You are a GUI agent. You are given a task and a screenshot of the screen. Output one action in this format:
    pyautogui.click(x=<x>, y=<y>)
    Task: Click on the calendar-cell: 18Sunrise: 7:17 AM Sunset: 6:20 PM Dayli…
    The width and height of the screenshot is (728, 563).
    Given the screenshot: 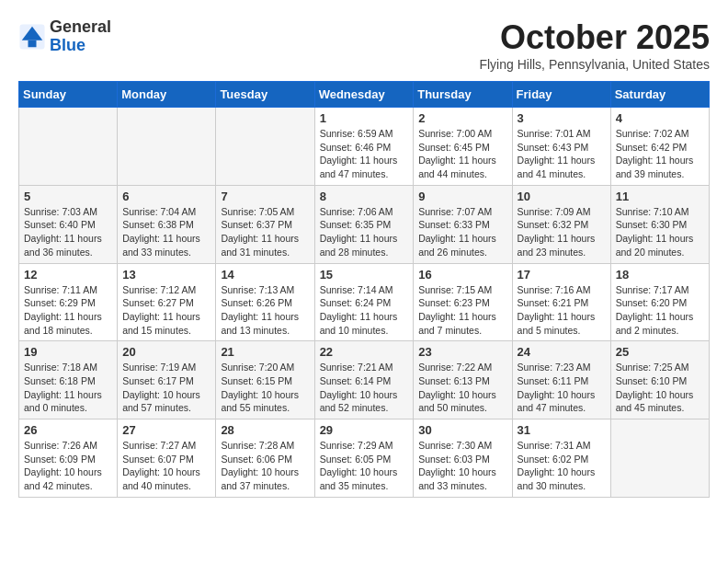 What is the action you would take?
    pyautogui.click(x=660, y=302)
    